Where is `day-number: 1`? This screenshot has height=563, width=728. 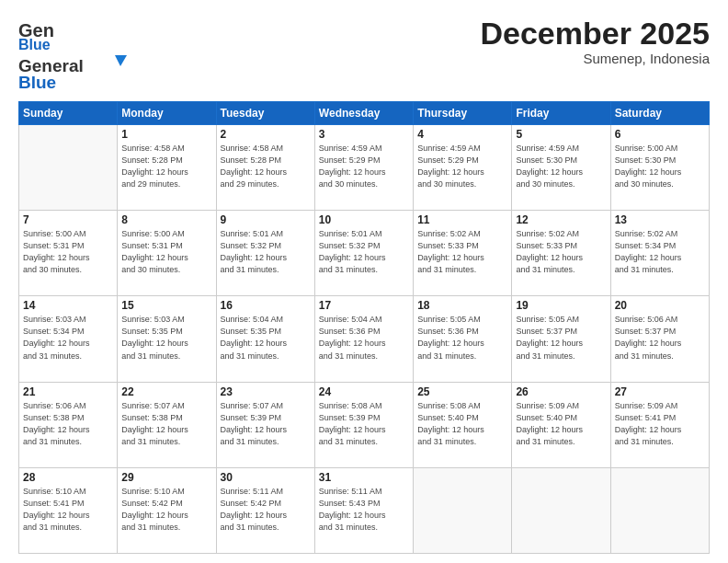
day-number: 1 is located at coordinates (166, 134).